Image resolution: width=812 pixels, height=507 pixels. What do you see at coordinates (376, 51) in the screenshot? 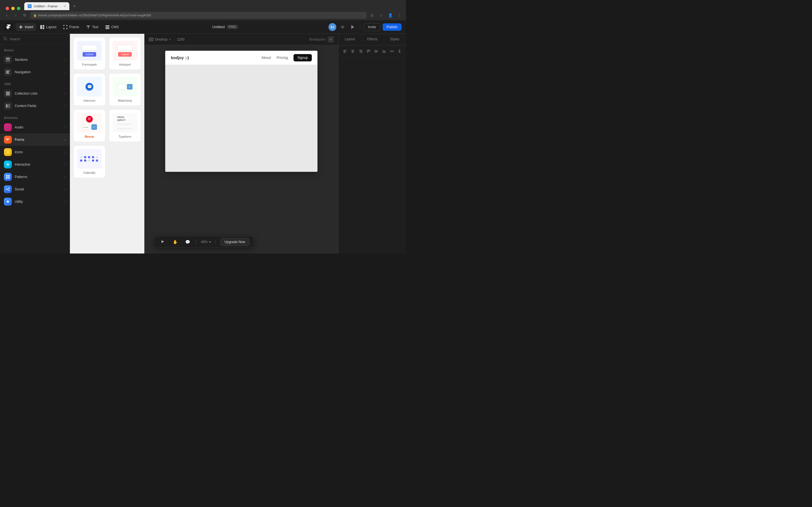
I see `align-middle-button` at bounding box center [376, 51].